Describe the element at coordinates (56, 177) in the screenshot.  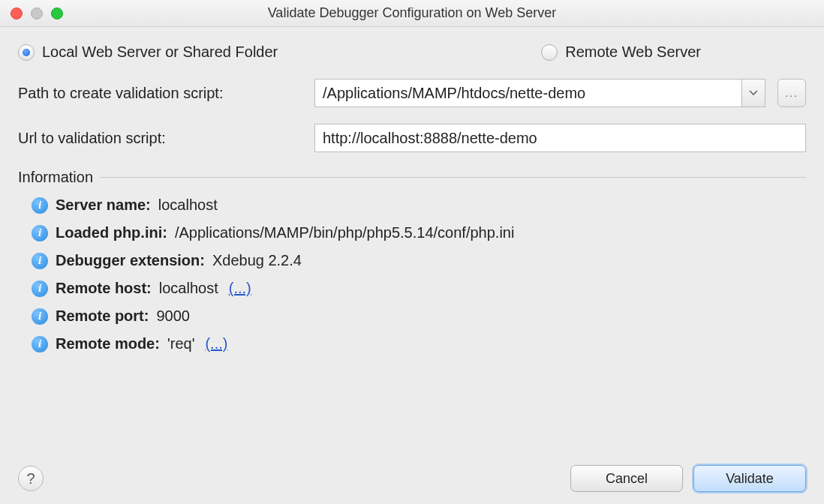
I see `information-section-title: Information` at that location.